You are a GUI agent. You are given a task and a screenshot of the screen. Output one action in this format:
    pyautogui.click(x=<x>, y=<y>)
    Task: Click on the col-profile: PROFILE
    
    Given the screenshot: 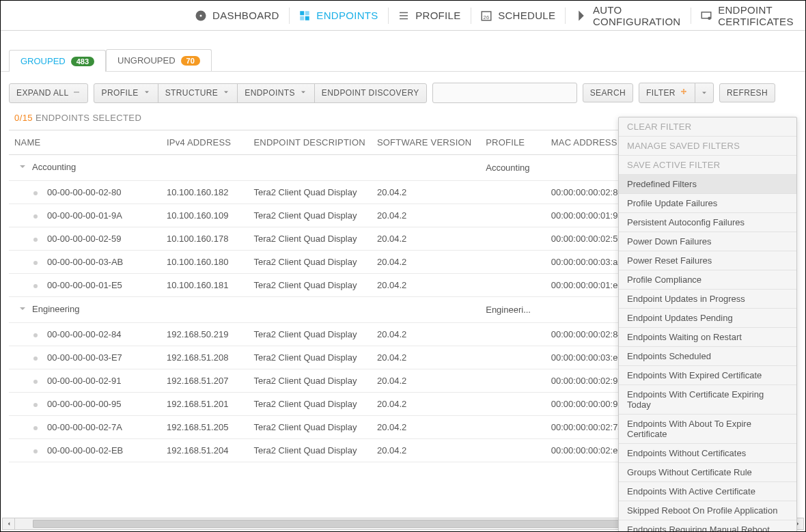 What is the action you would take?
    pyautogui.click(x=513, y=143)
    